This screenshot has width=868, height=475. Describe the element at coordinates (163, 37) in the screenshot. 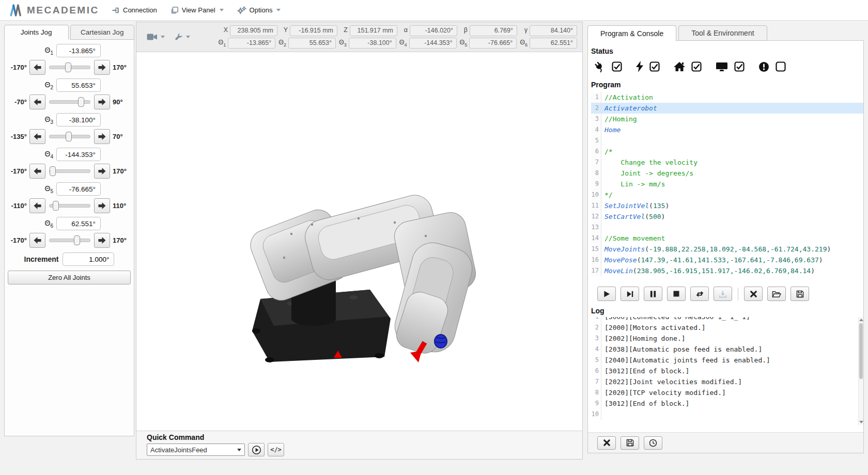

I see `chevron-down-icon` at that location.